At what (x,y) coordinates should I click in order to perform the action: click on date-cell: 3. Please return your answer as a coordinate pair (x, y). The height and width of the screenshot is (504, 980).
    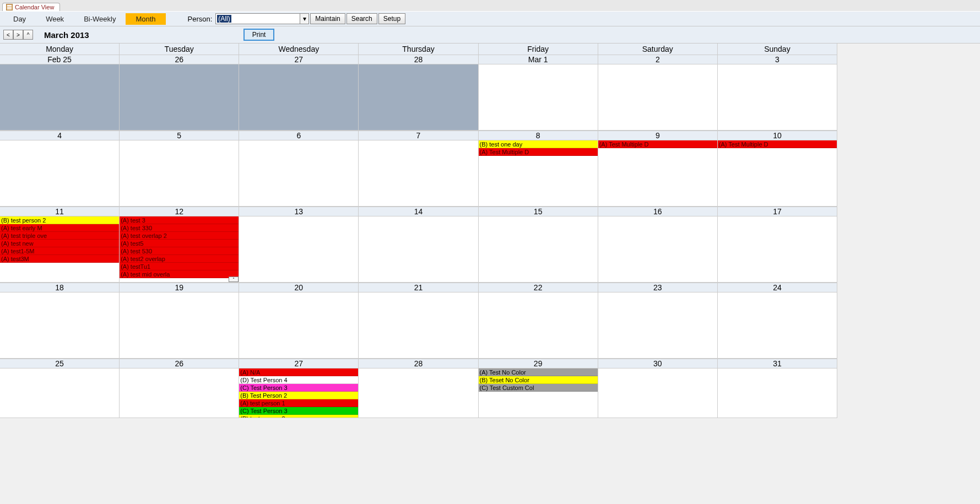
    Looking at the image, I should click on (778, 59).